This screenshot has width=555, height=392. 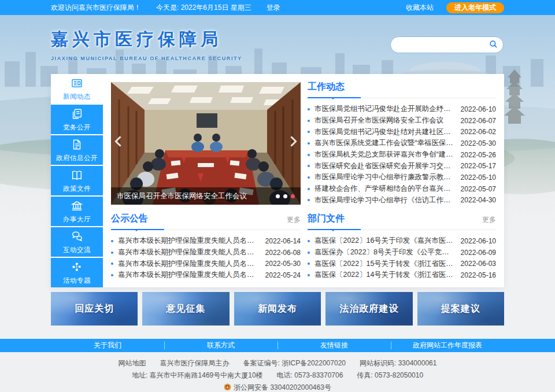 What do you see at coordinates (385, 275) in the screenshot?
I see `news-link: 嘉医保〔2022〕14号关于转发《浙江省医疗保...` at bounding box center [385, 275].